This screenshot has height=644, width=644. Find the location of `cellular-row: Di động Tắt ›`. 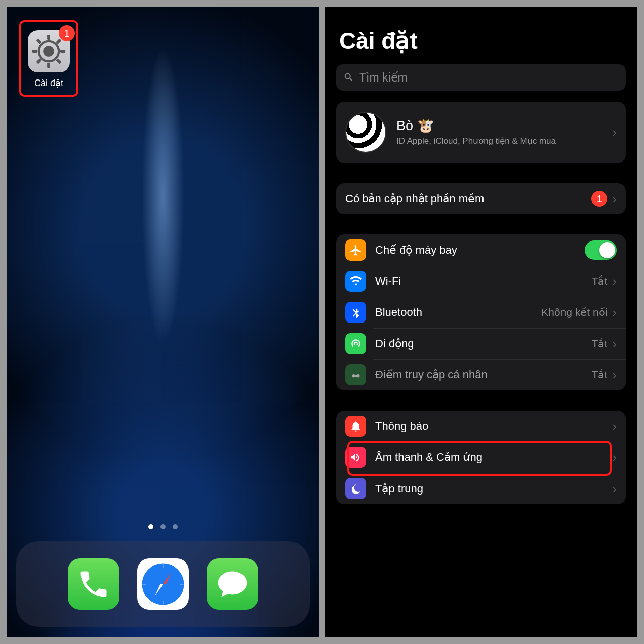

cellular-row: Di động Tắt › is located at coordinates (481, 344).